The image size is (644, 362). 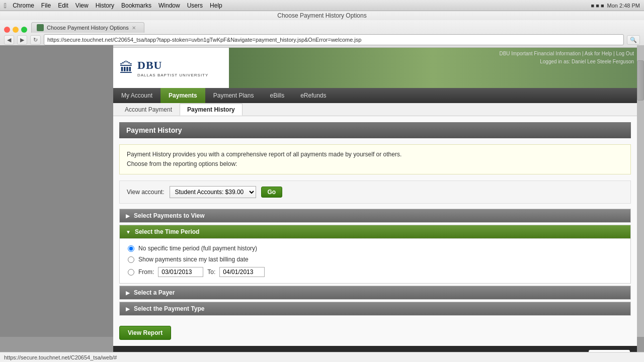 What do you see at coordinates (211, 110) in the screenshot?
I see `subnav-payment-history: Payment History` at bounding box center [211, 110].